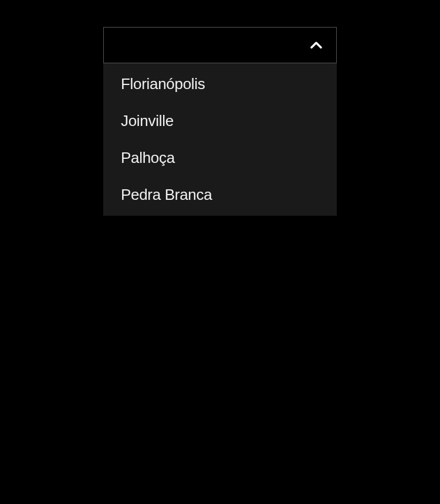 The image size is (440, 504). Describe the element at coordinates (220, 196) in the screenshot. I see `dropdown-option-pedra-branca: Pedra Branca` at that location.